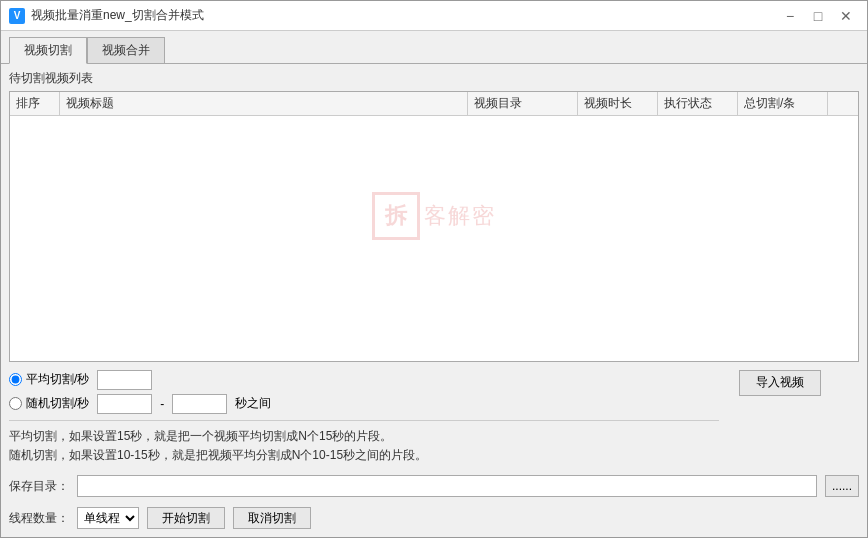 The width and height of the screenshot is (868, 538). Describe the element at coordinates (39, 486) in the screenshot. I see `save-dir-label: 保存目录：` at that location.